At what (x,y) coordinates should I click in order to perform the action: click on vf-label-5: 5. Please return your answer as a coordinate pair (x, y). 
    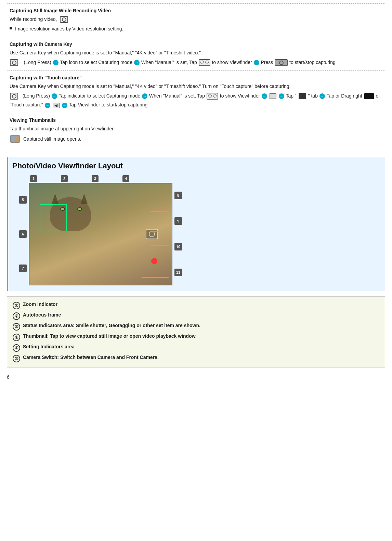
    Looking at the image, I should click on (23, 200).